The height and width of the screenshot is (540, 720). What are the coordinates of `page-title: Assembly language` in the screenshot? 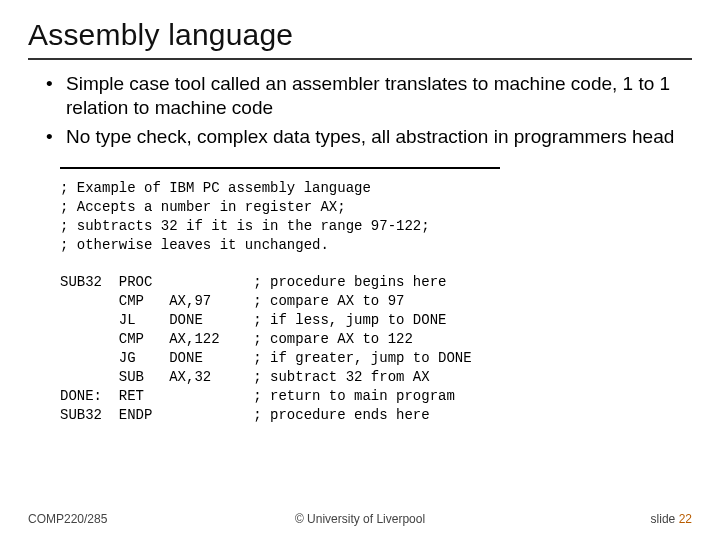 It's located at (360, 35).